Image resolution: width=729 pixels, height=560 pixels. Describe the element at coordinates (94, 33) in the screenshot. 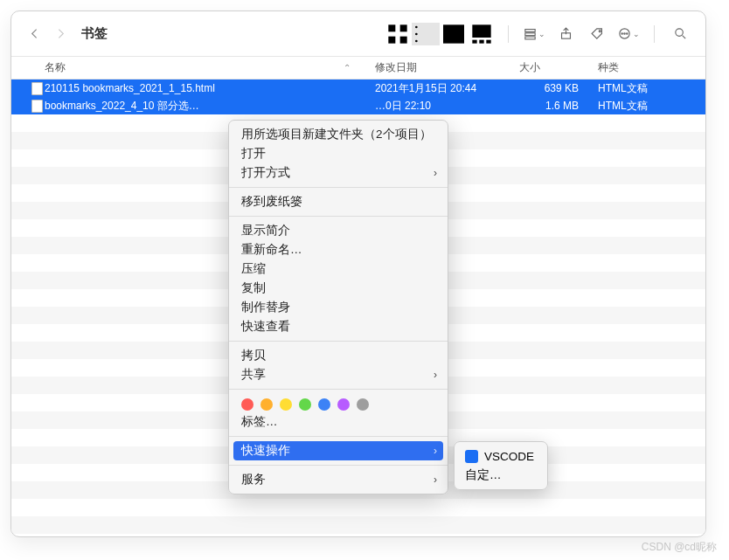

I see `window-title: 书签` at that location.